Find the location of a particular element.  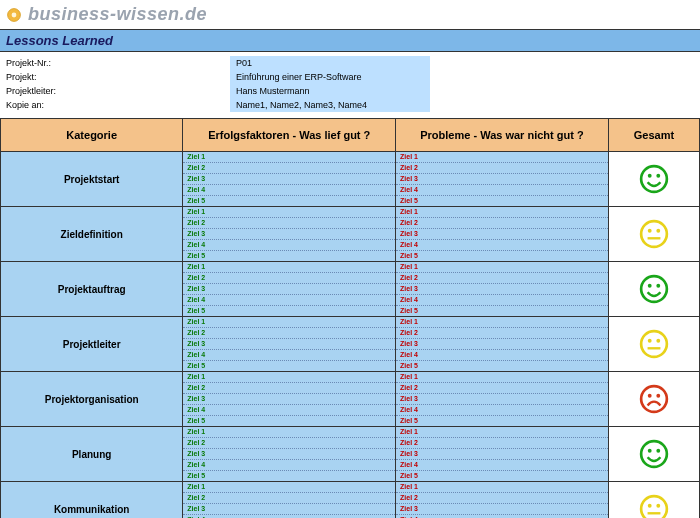

meta-table: Projekt-Nr.: P01 Projekt: Einführung ein… is located at coordinates (350, 84).